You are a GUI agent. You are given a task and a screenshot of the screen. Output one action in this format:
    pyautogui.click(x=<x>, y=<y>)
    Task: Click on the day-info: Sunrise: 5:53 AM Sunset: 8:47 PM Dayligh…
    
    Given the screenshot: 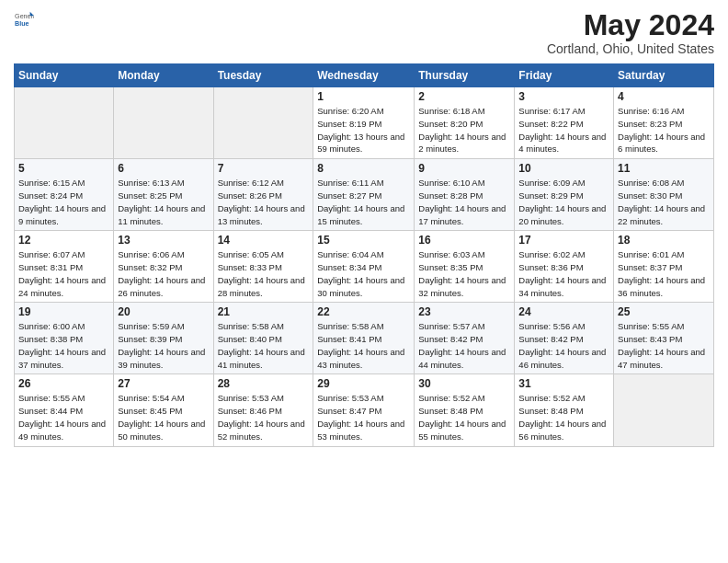 What is the action you would take?
    pyautogui.click(x=364, y=418)
    